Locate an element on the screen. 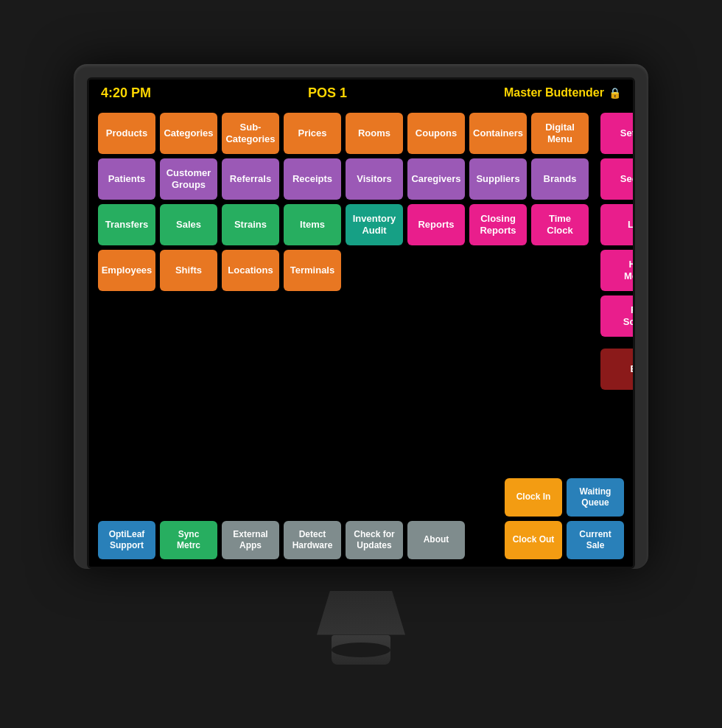 The image size is (722, 728). transfers-button: Transfers is located at coordinates (127, 225).